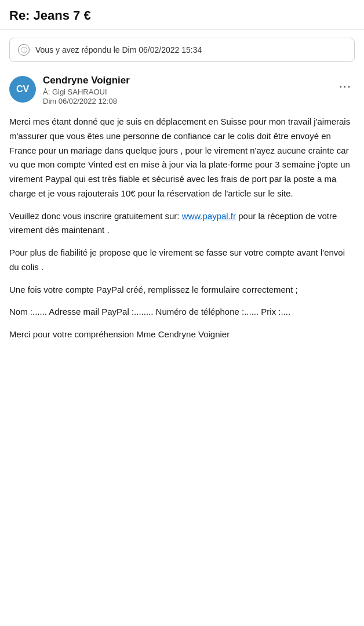  What do you see at coordinates (182, 15) in the screenshot?
I see `email-subject: Re: Jeans 7 €` at bounding box center [182, 15].